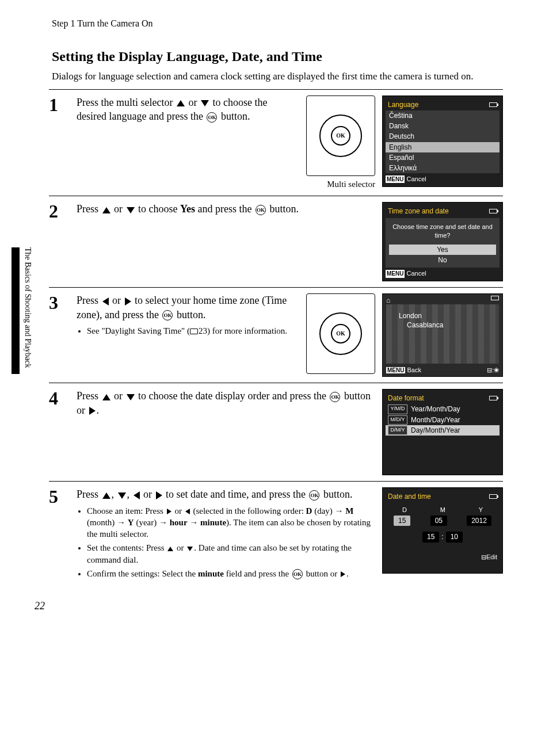 The image size is (549, 756). I want to click on prompt-text: Choose time zone and set date and time?, so click(443, 231).